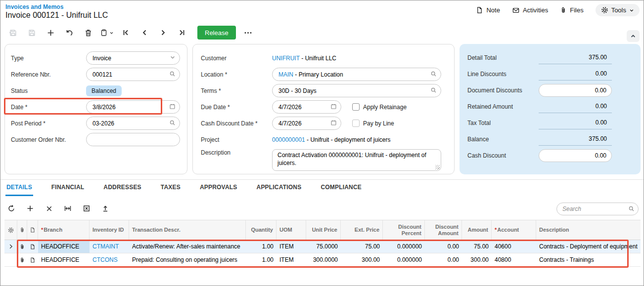 The image size is (644, 286). I want to click on customer-link: UNIFRUIT, so click(286, 58).